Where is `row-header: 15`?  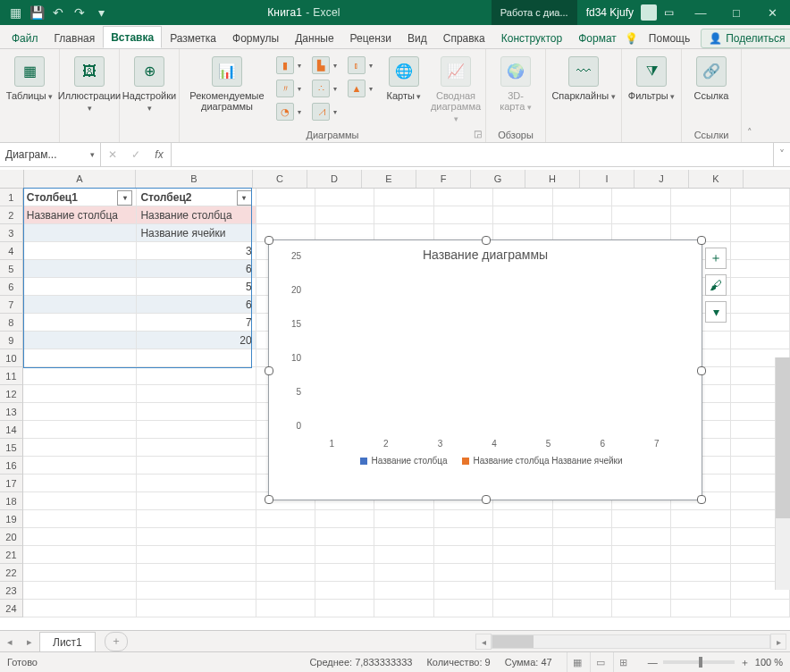 row-header: 15 is located at coordinates (12, 448).